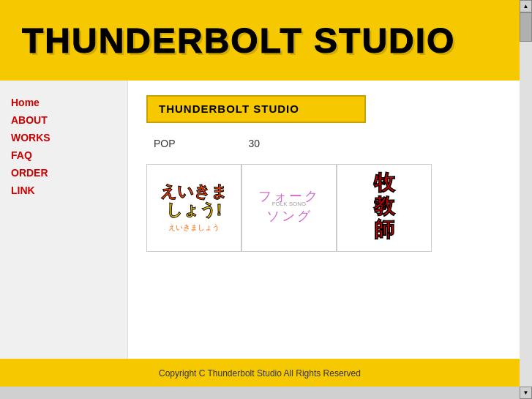 The image size is (532, 399). I want to click on svg-text: FOLK SONG, so click(290, 204).